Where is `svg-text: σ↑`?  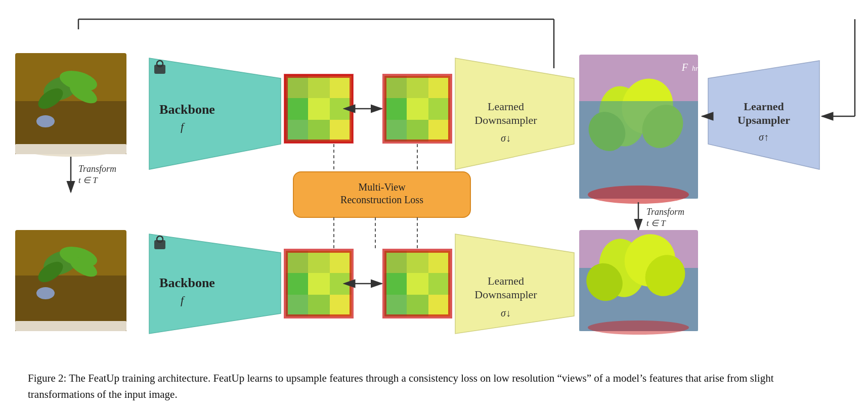
svg-text: σ↑ is located at coordinates (764, 137).